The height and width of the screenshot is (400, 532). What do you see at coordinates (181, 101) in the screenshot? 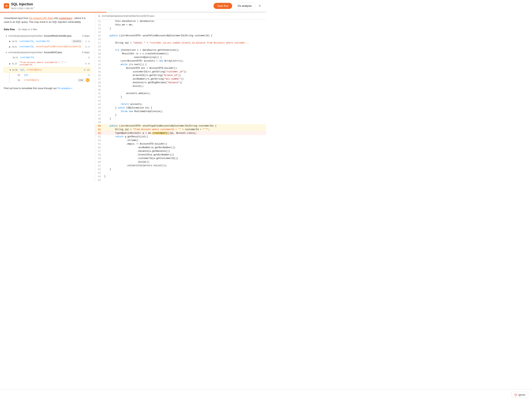
I see `code-table: 21 this.dataSource = dataSource;22 this.…` at bounding box center [181, 101].